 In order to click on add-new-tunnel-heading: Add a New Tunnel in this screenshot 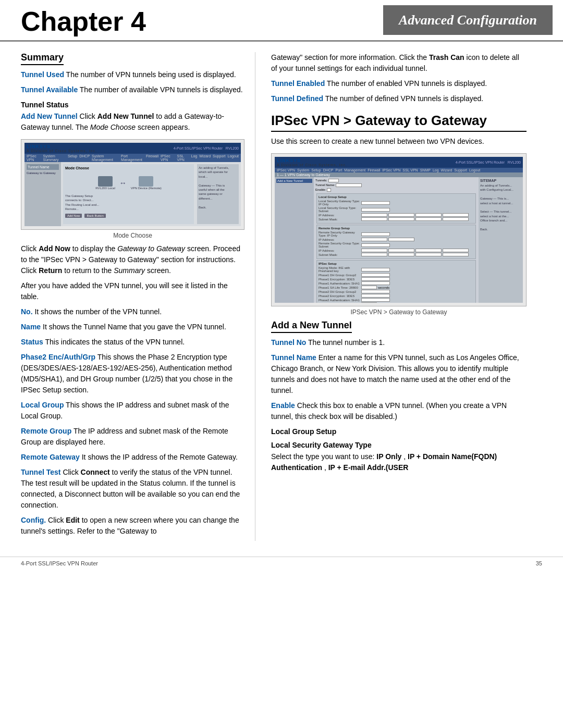, I will do `click(312, 326)`.